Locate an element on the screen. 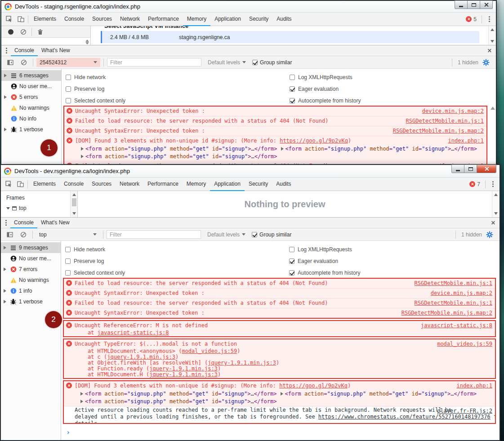 The width and height of the screenshot is (504, 441). clear-icon is located at coordinates (23, 32).